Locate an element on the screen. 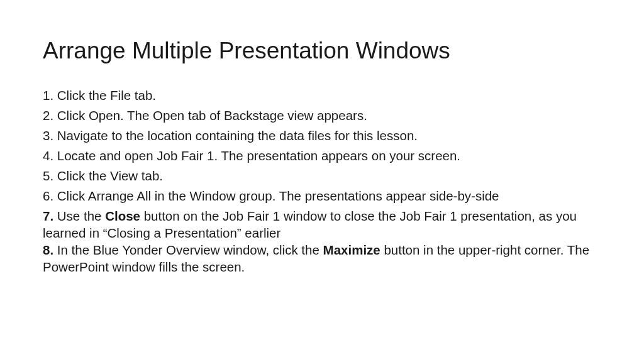 The image size is (644, 362). step-1: 1. Click the File tab. is located at coordinates (322, 96).